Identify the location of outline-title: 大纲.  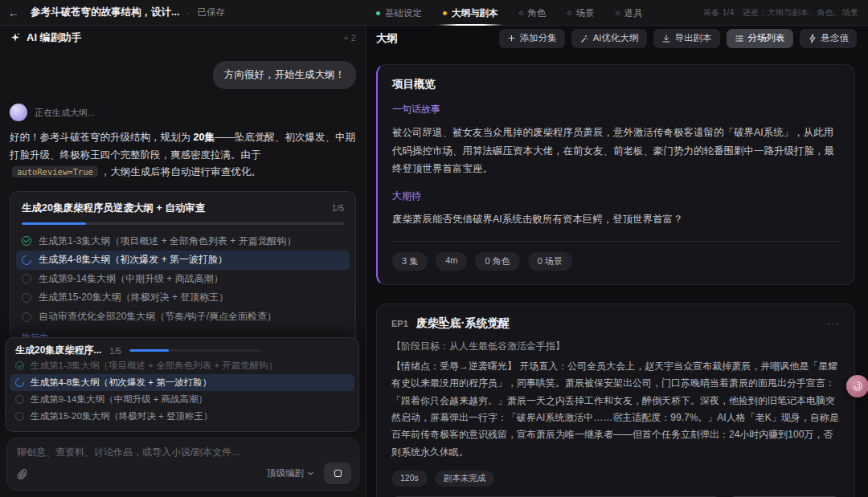
(387, 39).